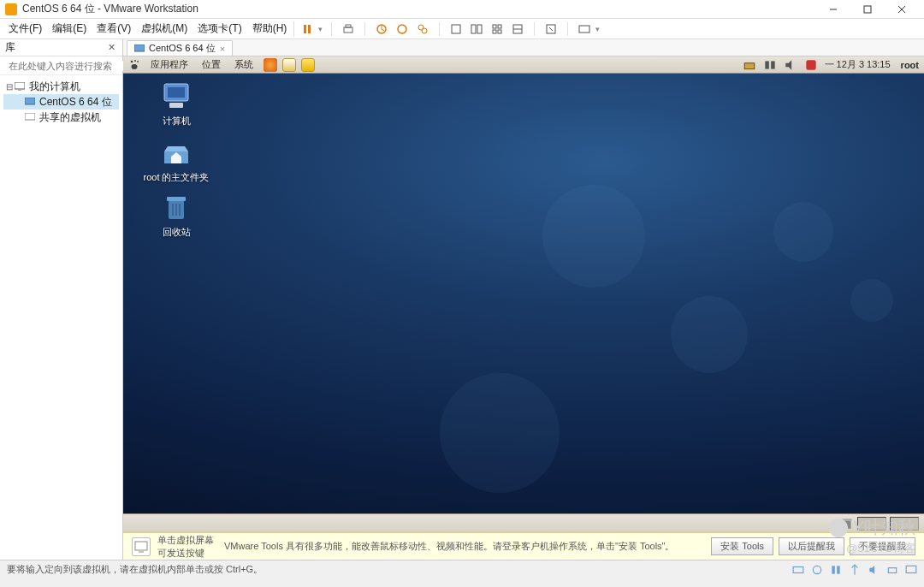 The height and width of the screenshot is (587, 924). Describe the element at coordinates (134, 65) in the screenshot. I see `gnome-foot-icon` at that location.